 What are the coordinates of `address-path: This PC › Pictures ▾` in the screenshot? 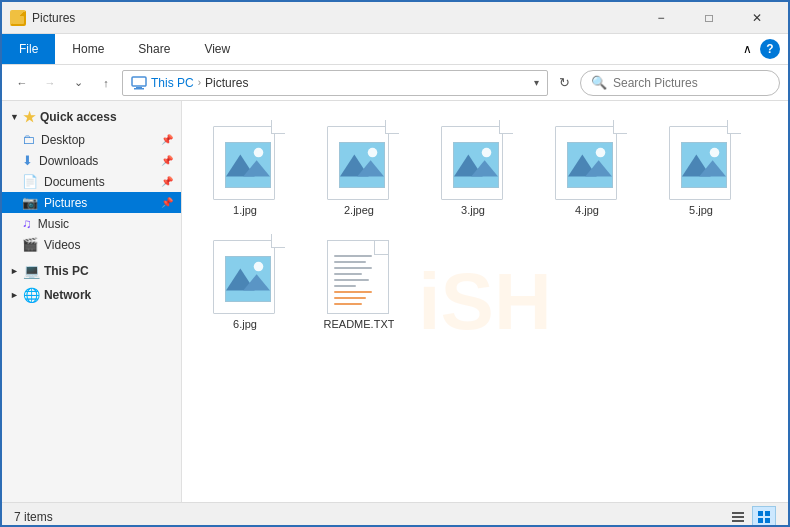 It's located at (335, 83).